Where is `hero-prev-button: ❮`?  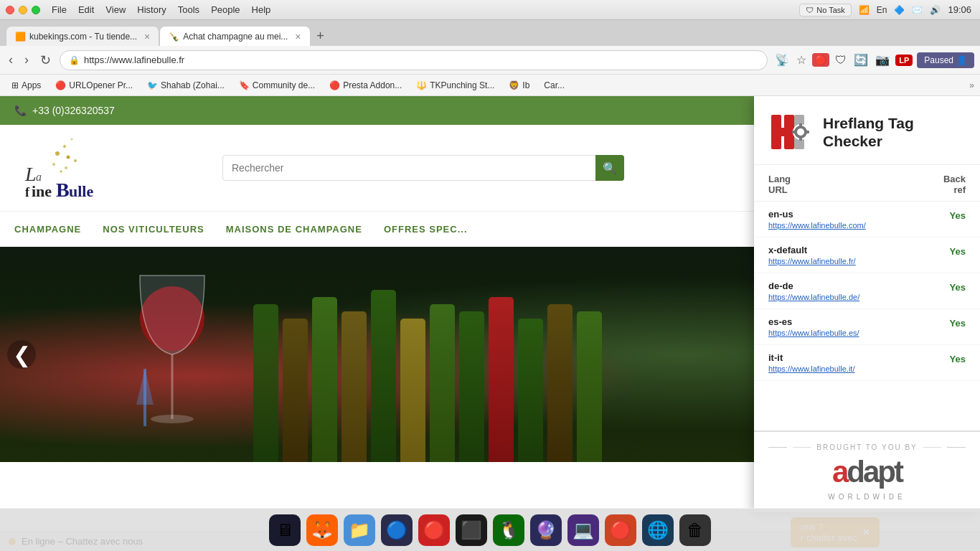
hero-prev-button: ❮ is located at coordinates (22, 354).